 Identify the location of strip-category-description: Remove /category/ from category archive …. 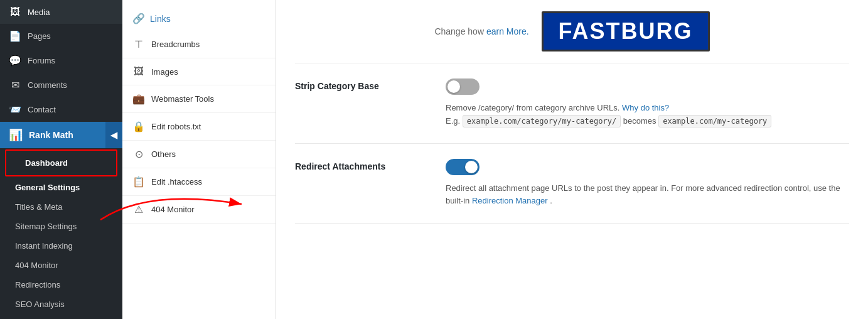
(648, 115).